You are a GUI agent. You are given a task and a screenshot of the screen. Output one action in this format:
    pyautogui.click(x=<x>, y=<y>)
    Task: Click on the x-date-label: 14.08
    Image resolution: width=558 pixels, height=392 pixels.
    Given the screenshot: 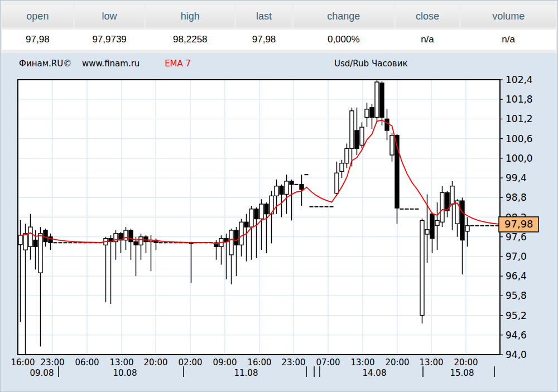 What is the action you would take?
    pyautogui.click(x=375, y=373)
    